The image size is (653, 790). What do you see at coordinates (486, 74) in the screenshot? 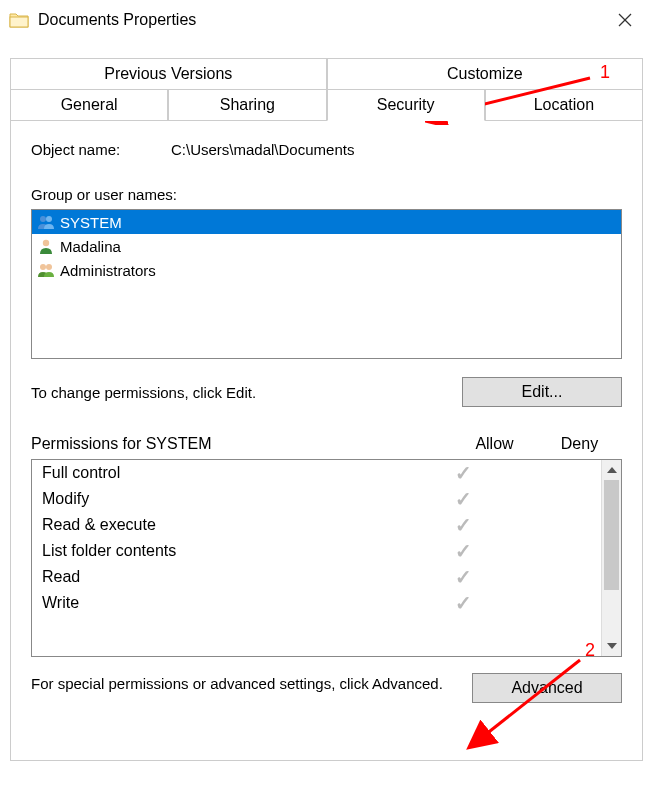
I see `tab-customize: Customize` at bounding box center [486, 74].